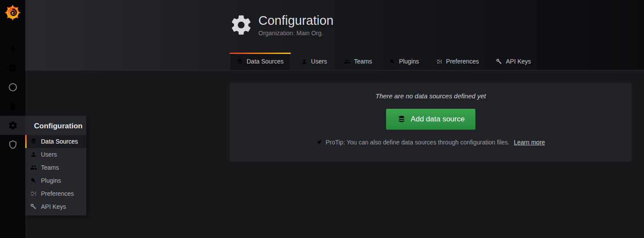 The width and height of the screenshot is (644, 238). Describe the element at coordinates (13, 106) in the screenshot. I see `sidebar-item-alerting` at that location.